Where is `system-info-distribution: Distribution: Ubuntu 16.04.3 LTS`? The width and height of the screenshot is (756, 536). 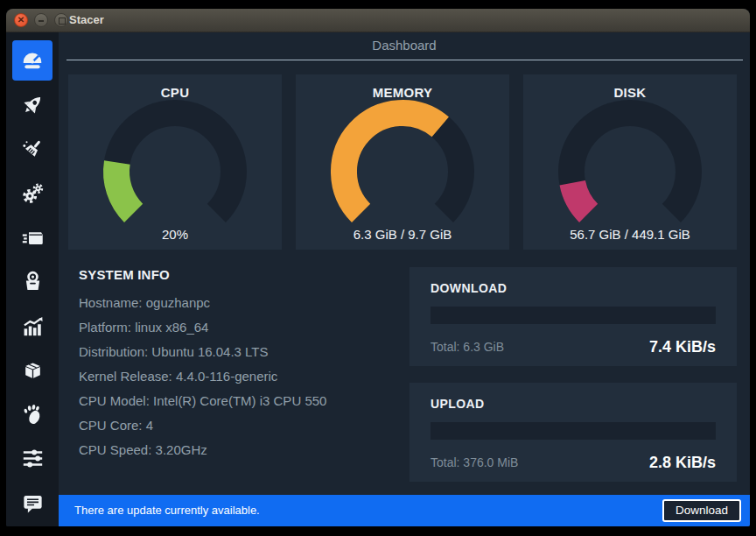 system-info-distribution: Distribution: Ubuntu 16.04.3 LTS is located at coordinates (236, 352).